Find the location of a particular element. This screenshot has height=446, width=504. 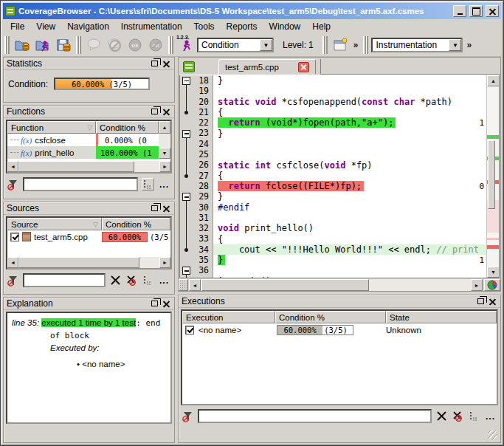

scroll-down-icon: ▼ is located at coordinates (493, 272).